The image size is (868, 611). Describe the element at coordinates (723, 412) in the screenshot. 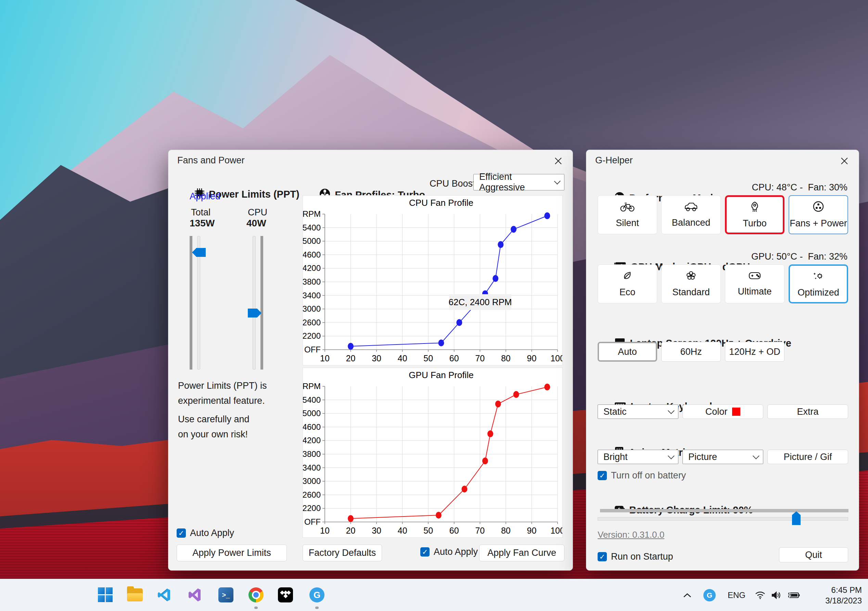

I see `keyboard-color-button: Color` at that location.